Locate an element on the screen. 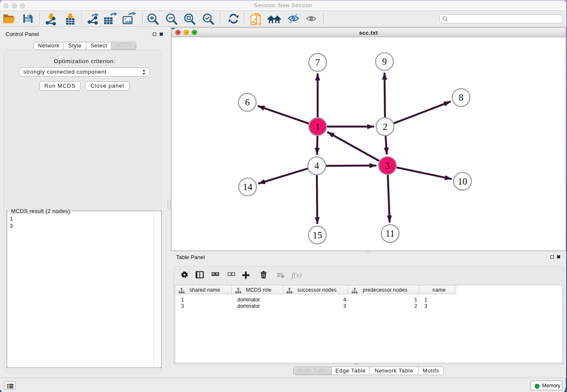  svg-text: 10 is located at coordinates (463, 181).